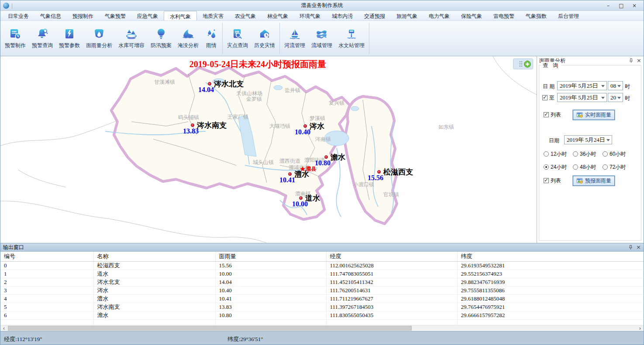 The height and width of the screenshot is (345, 644). Describe the element at coordinates (155, 316) in the screenshot. I see `table-cell: 澹水` at that location.